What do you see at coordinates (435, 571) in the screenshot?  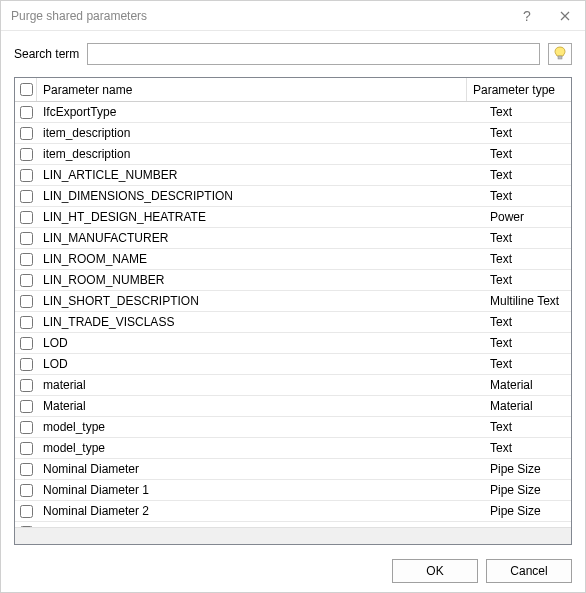 I see `ok-button: OK` at bounding box center [435, 571].